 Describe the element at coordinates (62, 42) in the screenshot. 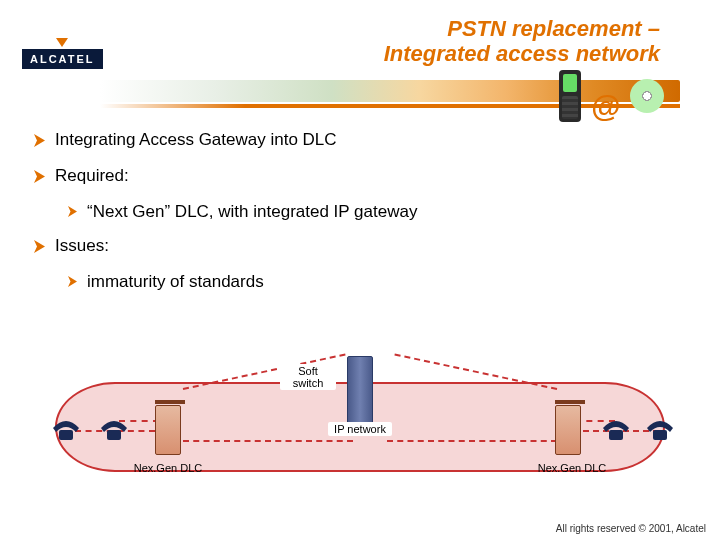

I see `triangle-icon` at that location.